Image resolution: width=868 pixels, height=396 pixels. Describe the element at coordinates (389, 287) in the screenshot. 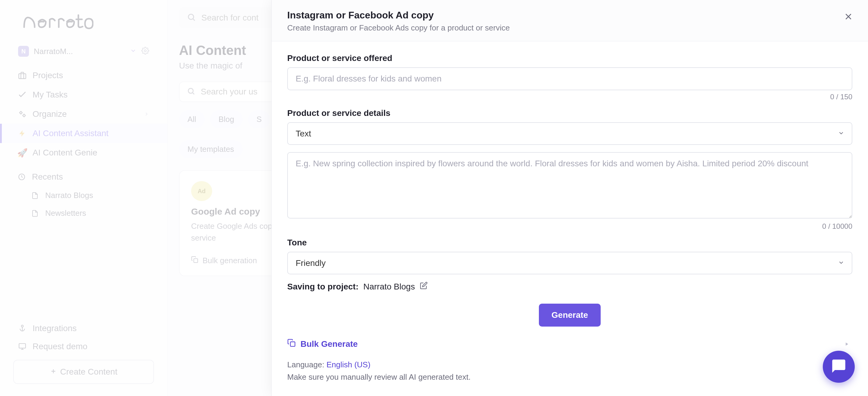

I see `saving-project: Narrato Blogs` at that location.